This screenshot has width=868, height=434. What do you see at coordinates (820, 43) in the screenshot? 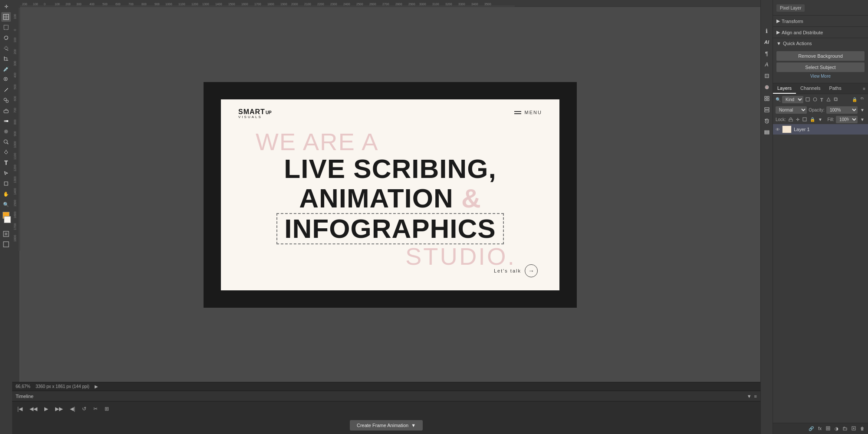
I see `quick-actions-header: ▼ Quick Actions` at bounding box center [820, 43].